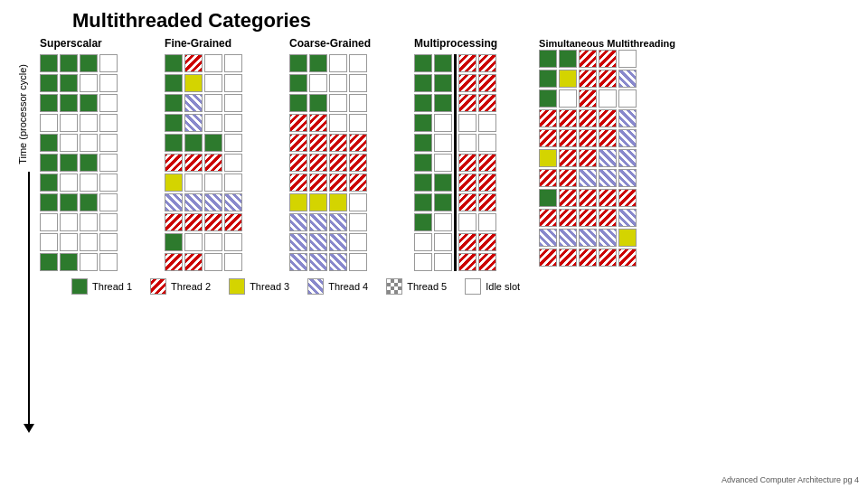 Image resolution: width=868 pixels, height=488 pixels. Describe the element at coordinates (588, 158) in the screenshot. I see `grid-smt` at that location.